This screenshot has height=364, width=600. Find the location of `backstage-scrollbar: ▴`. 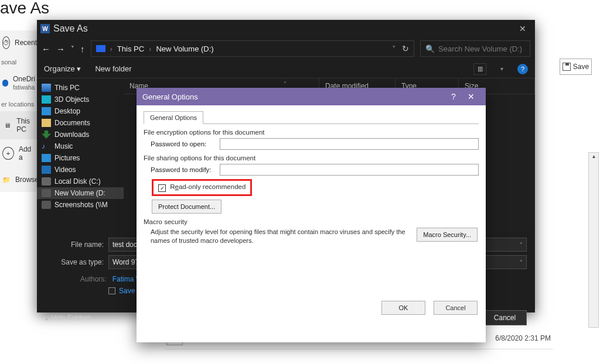

backstage-scrollbar: ▴ is located at coordinates (594, 240).